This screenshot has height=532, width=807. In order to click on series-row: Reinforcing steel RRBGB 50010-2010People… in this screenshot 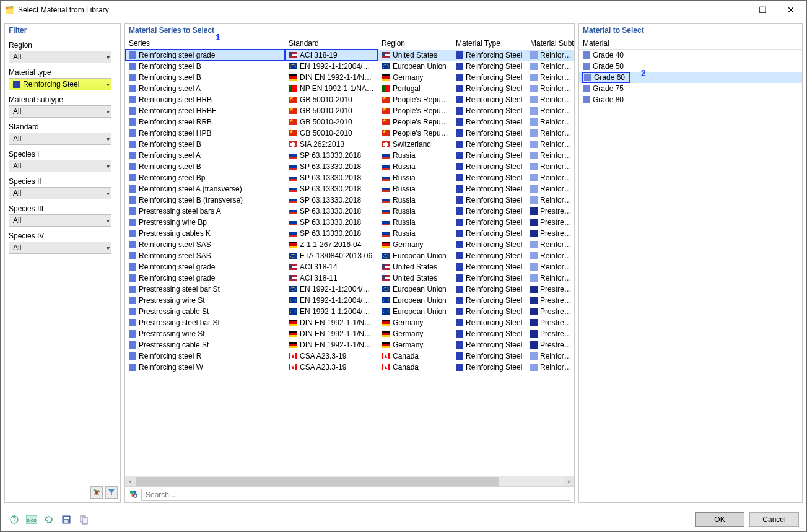, I will do `click(349, 122)`.